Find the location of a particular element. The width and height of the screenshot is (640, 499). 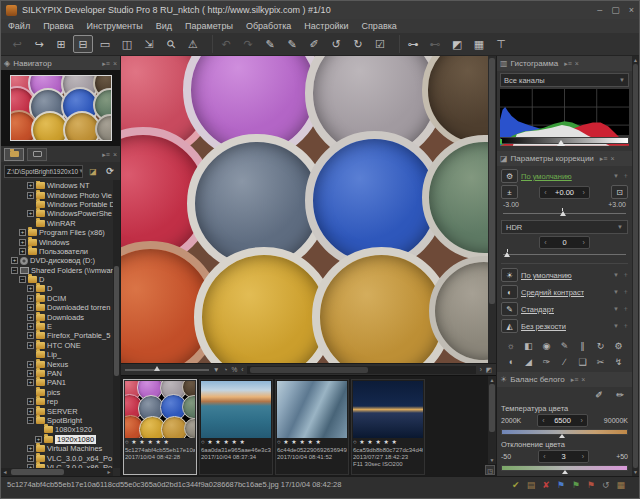

thumbnail-image is located at coordinates (160, 410).